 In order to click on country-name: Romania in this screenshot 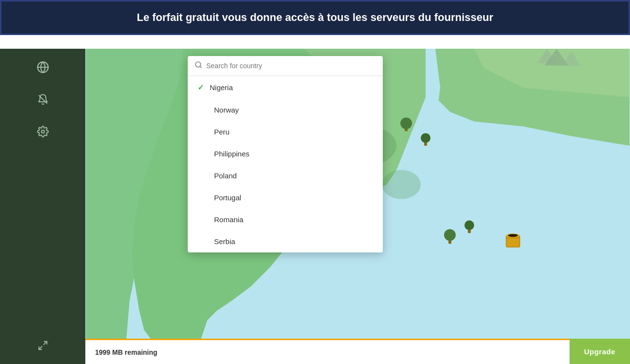, I will do `click(229, 219)`.